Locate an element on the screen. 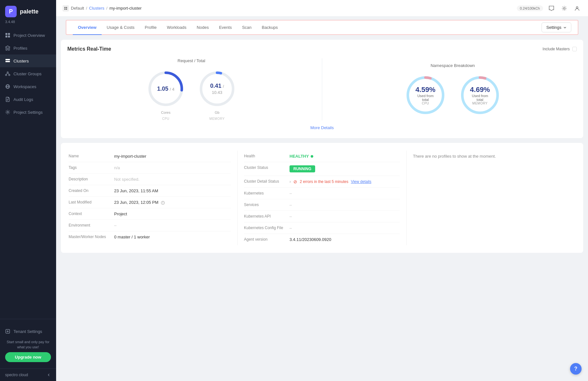  sidebar-item-tenant-settings: Tenant Settings is located at coordinates (28, 331).